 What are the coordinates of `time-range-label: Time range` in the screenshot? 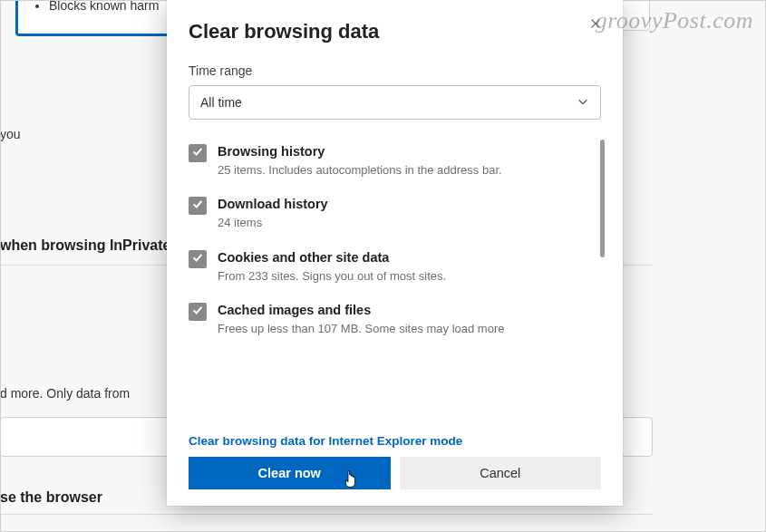 It's located at (395, 71).